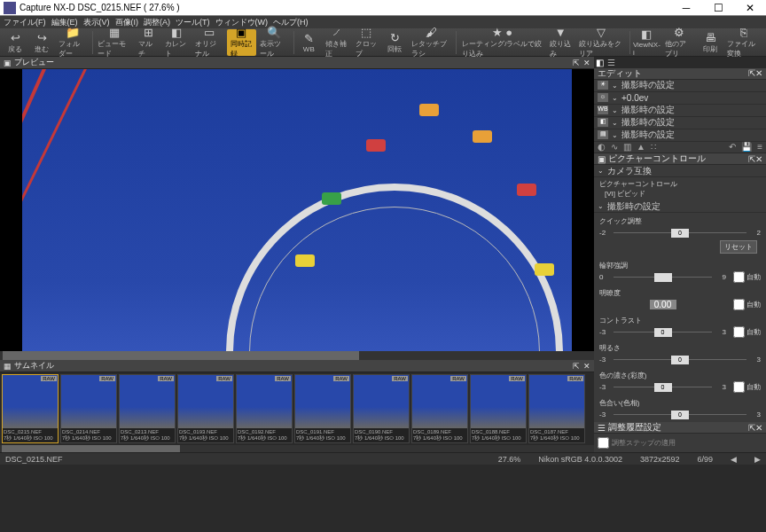  Describe the element at coordinates (746, 147) in the screenshot. I see `save-icon: 💾` at that location.